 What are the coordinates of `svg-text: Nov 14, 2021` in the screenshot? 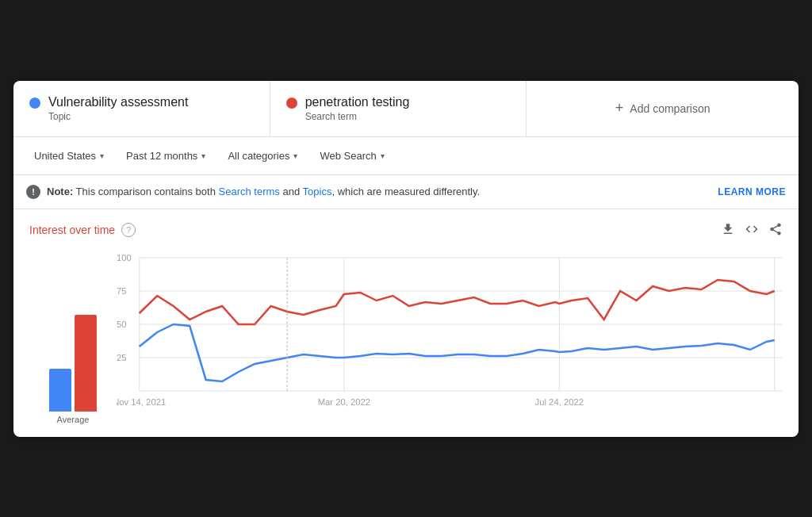 It's located at (141, 402).